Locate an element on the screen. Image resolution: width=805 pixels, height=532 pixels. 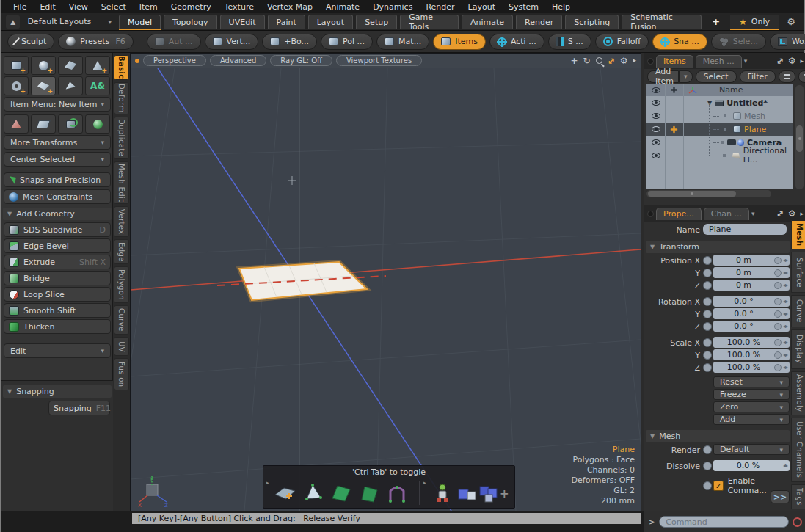
reset-dropdown: Reset ▾ is located at coordinates (751, 382).